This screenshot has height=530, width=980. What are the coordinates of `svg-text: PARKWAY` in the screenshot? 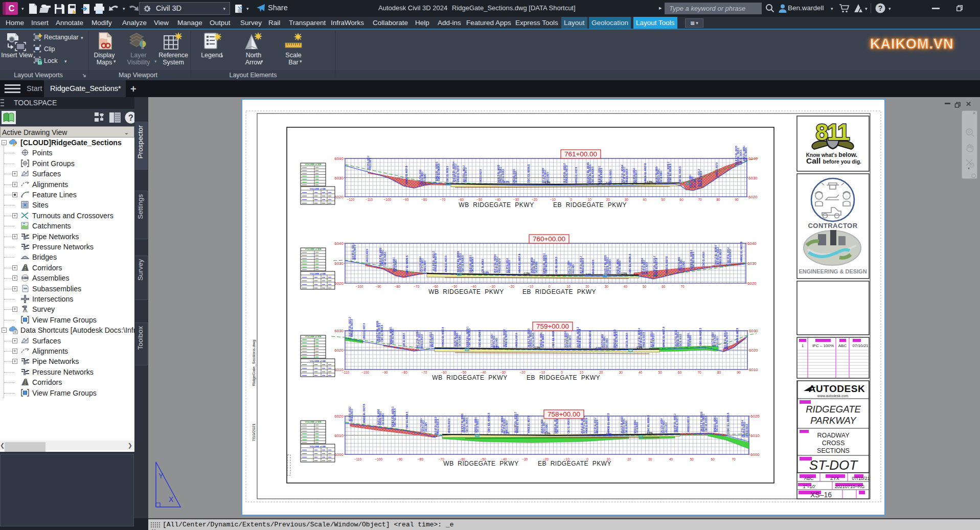 It's located at (833, 420).